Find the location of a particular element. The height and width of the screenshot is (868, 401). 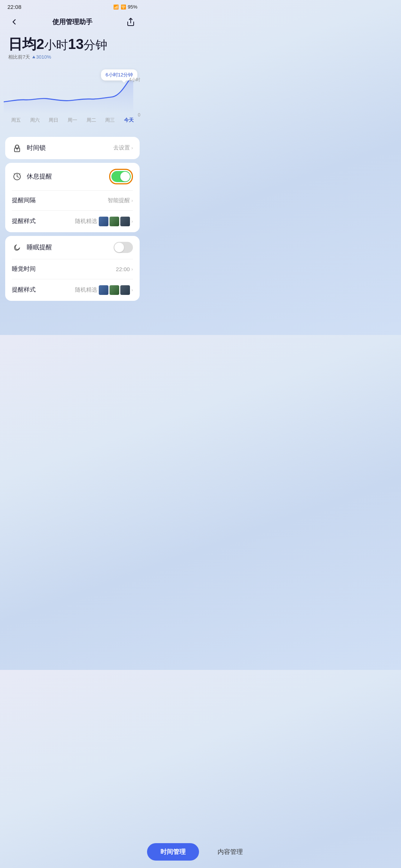

sleep-reminder-toggle is located at coordinates (123, 247).